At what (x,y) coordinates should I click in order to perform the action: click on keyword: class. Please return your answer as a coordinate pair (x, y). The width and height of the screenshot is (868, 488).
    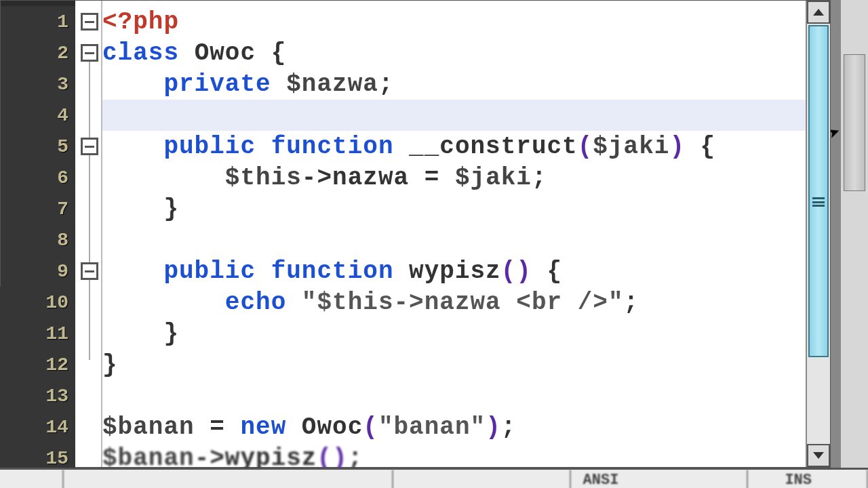
    Looking at the image, I should click on (141, 53).